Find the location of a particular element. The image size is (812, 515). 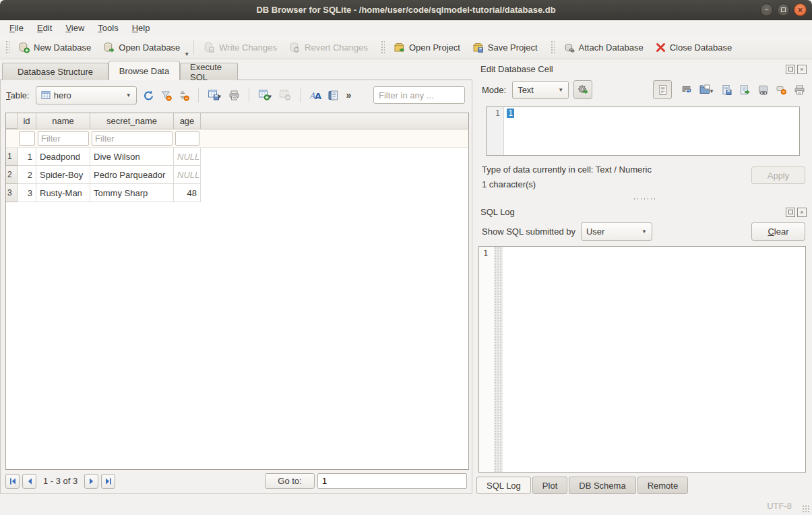

cell-age: 48 is located at coordinates (187, 193).